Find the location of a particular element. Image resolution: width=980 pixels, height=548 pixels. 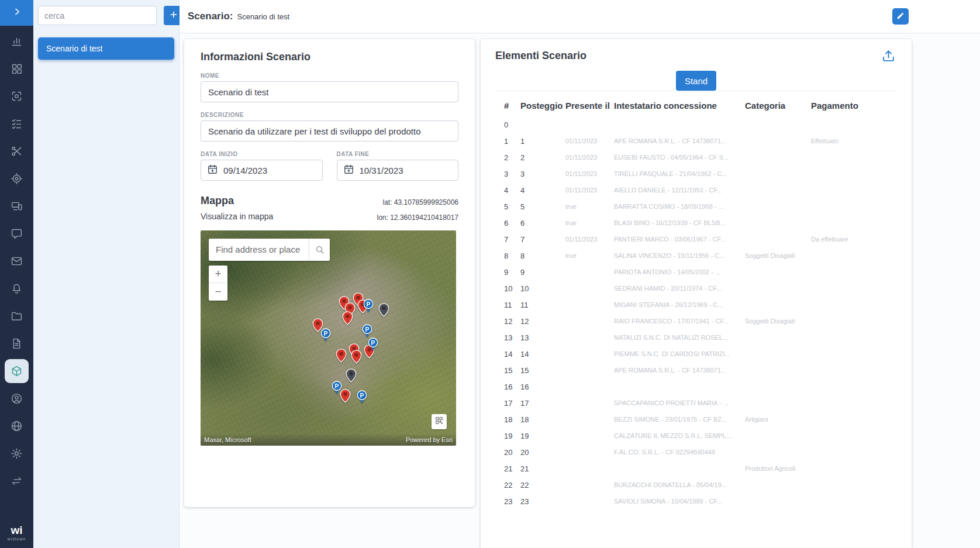

mail-icon is located at coordinates (16, 261).